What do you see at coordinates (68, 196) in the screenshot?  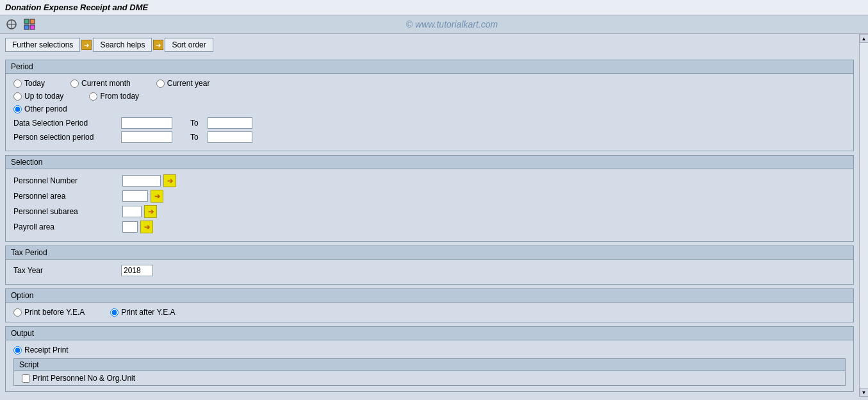 I see `personnel-area-label: Personnel area` at bounding box center [68, 196].